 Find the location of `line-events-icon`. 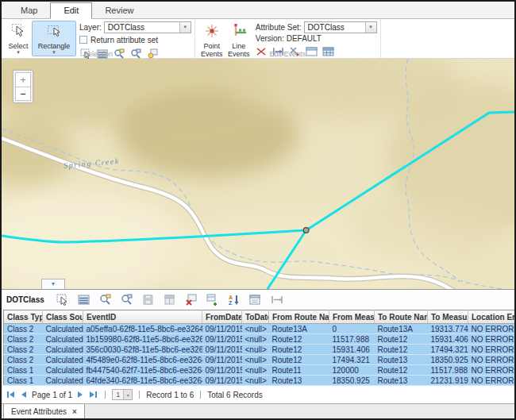

line-events-icon is located at coordinates (239, 33).